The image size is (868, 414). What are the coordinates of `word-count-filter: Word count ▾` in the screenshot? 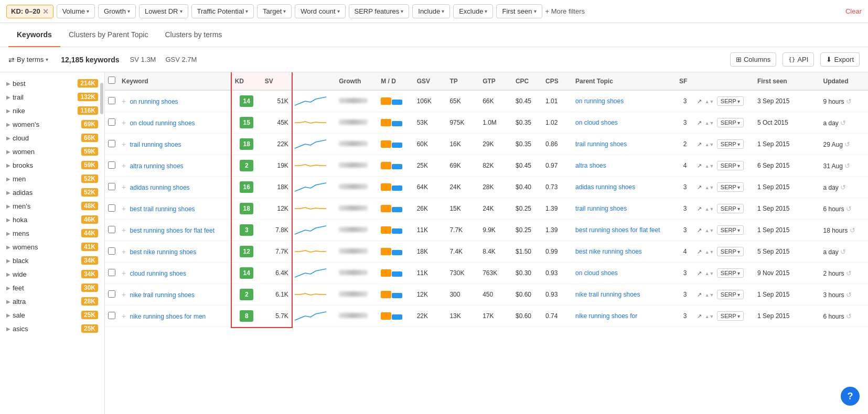 It's located at (320, 12).